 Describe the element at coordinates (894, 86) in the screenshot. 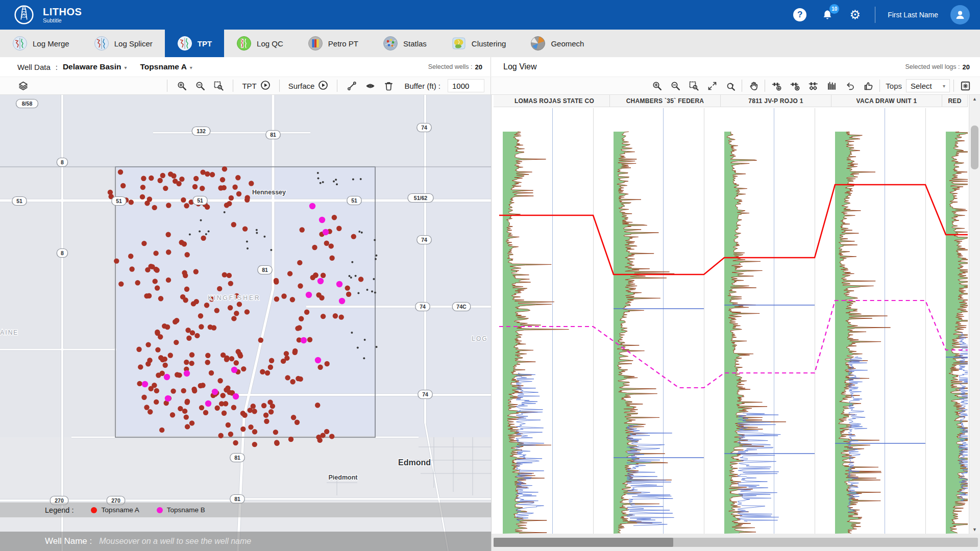

I see `tops-label: Tops` at that location.